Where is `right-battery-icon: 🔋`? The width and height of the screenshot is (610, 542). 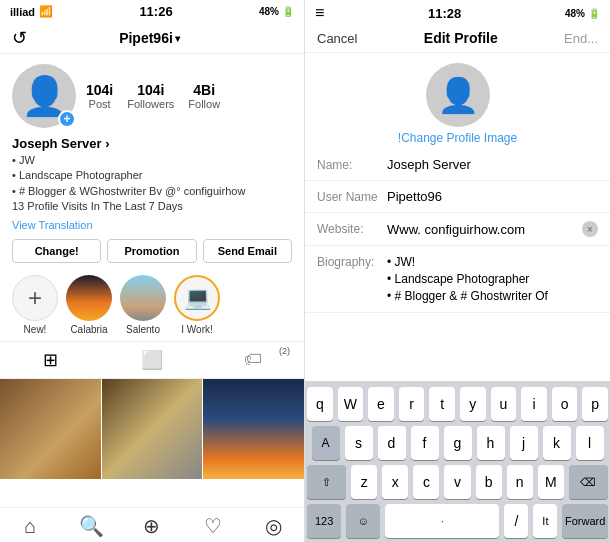
right-battery-icon: 🔋 is located at coordinates (594, 14).